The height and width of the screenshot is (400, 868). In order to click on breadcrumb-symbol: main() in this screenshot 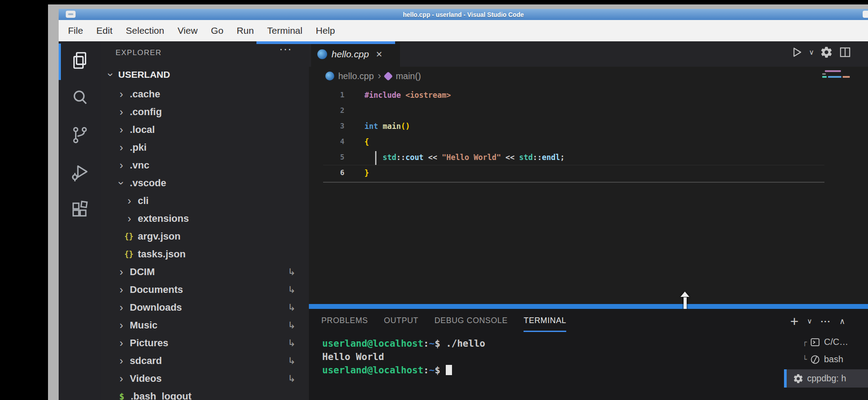, I will do `click(408, 76)`.